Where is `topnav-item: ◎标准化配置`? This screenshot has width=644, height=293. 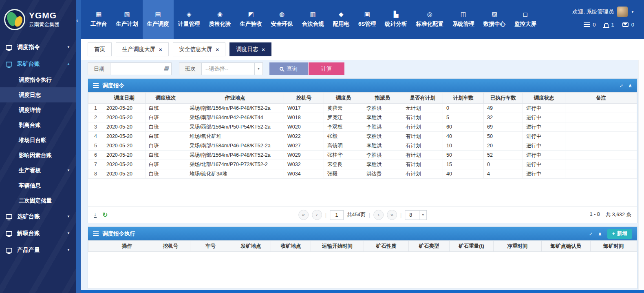 topnav-item: ◎标准化配置 is located at coordinates (430, 20).